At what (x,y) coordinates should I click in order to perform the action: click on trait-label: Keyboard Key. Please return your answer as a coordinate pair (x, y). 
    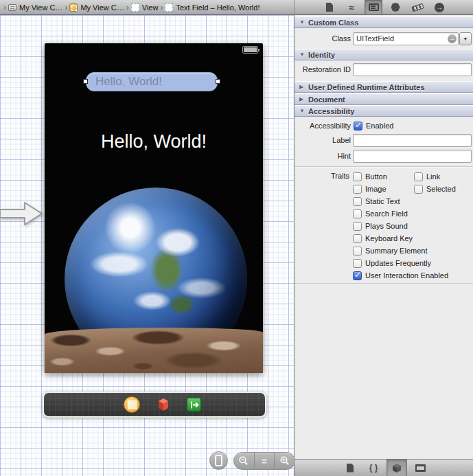
    Looking at the image, I should click on (389, 238).